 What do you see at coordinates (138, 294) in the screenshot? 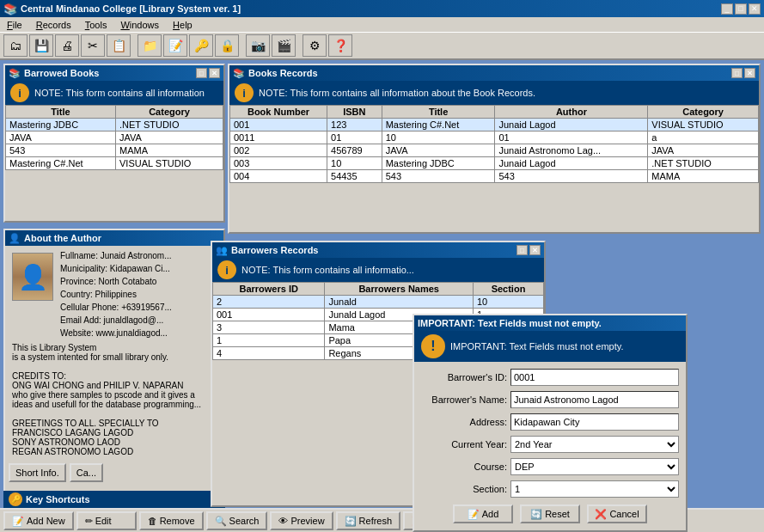
I see `author-country: Country: Philippines` at bounding box center [138, 294].